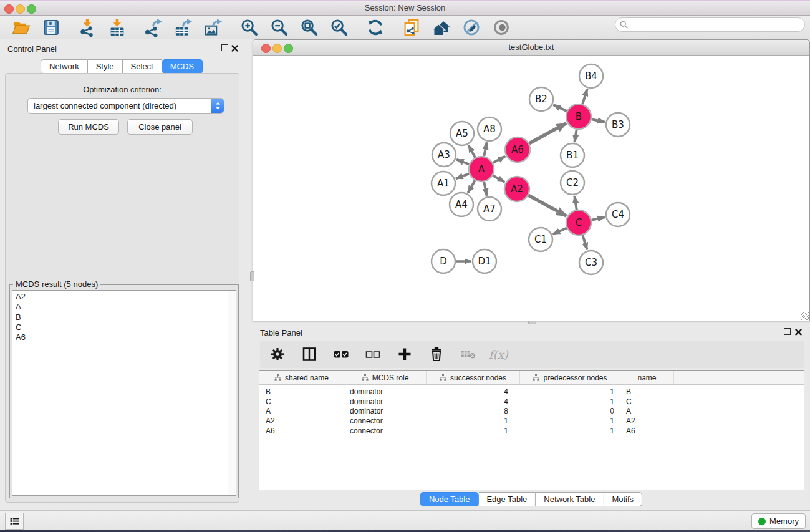  I want to click on tab-motifs: Motifs, so click(623, 499).